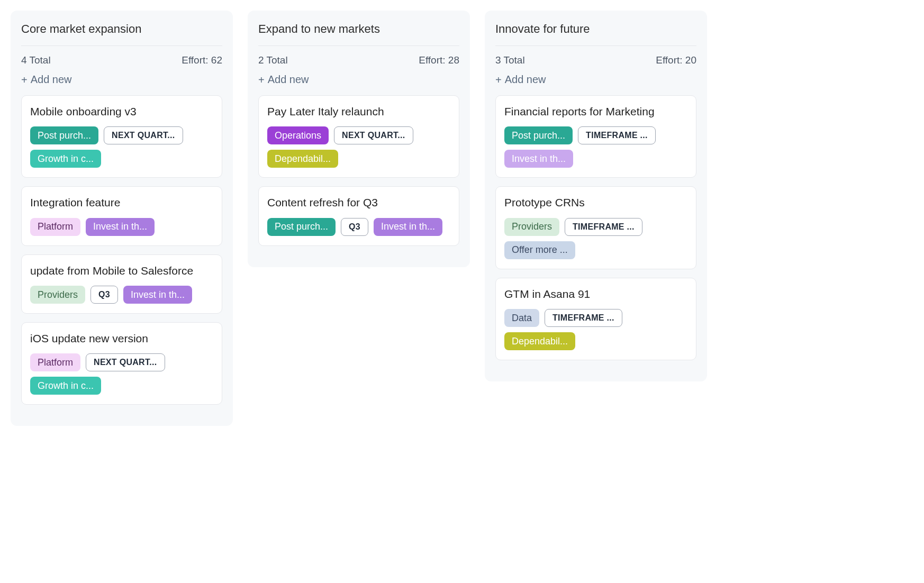  I want to click on tag-row: PlatformNEXT QUART...Growth in c..., so click(122, 374).